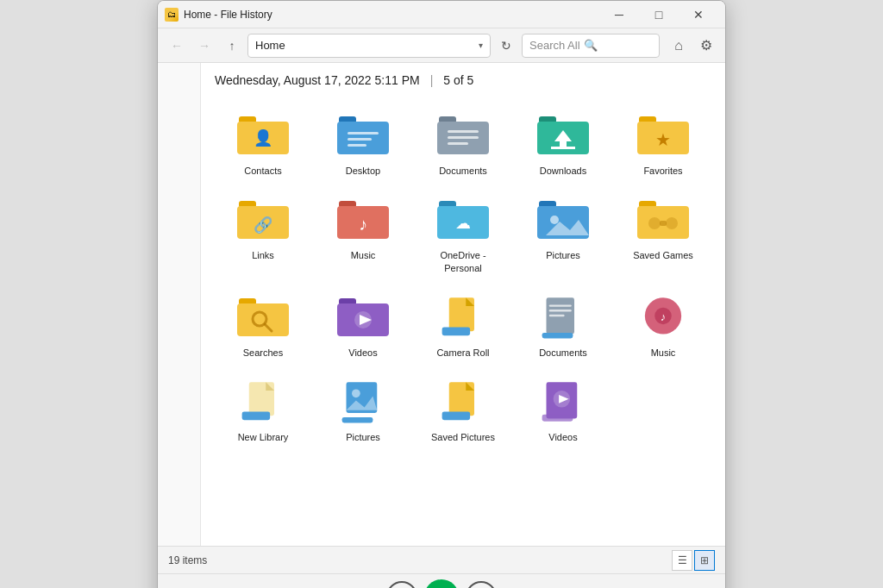 The width and height of the screenshot is (883, 588). Describe the element at coordinates (563, 353) in the screenshot. I see `folder-label-documents2: Documents` at that location.